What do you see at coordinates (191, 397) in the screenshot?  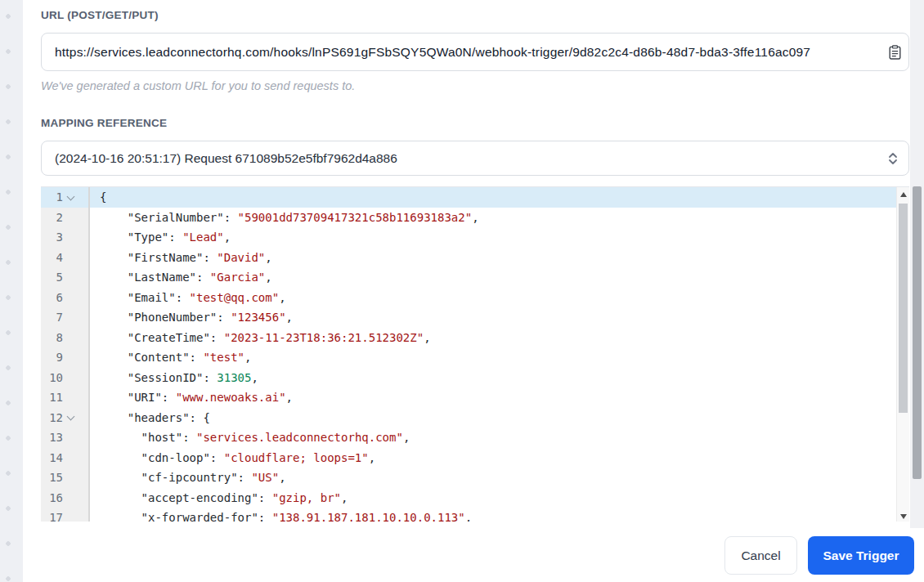 I see `code-line-text: "URI": "www.newoaks.ai",` at bounding box center [191, 397].